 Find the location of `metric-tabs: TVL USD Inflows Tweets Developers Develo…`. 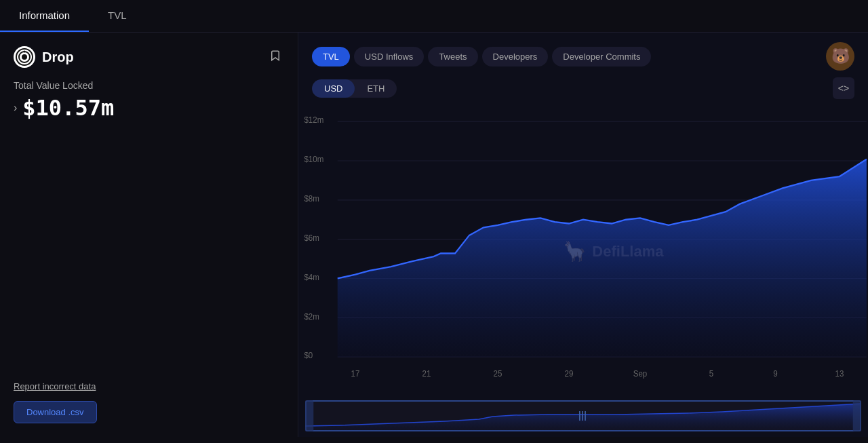

metric-tabs: TVL USD Inflows Tweets Developers Develo… is located at coordinates (481, 57).